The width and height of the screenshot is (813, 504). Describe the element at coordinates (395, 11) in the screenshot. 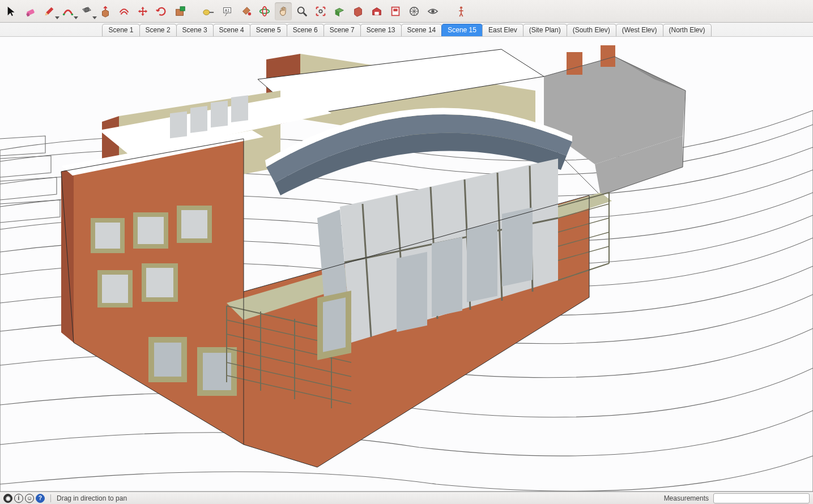

I see `layout-icon` at that location.